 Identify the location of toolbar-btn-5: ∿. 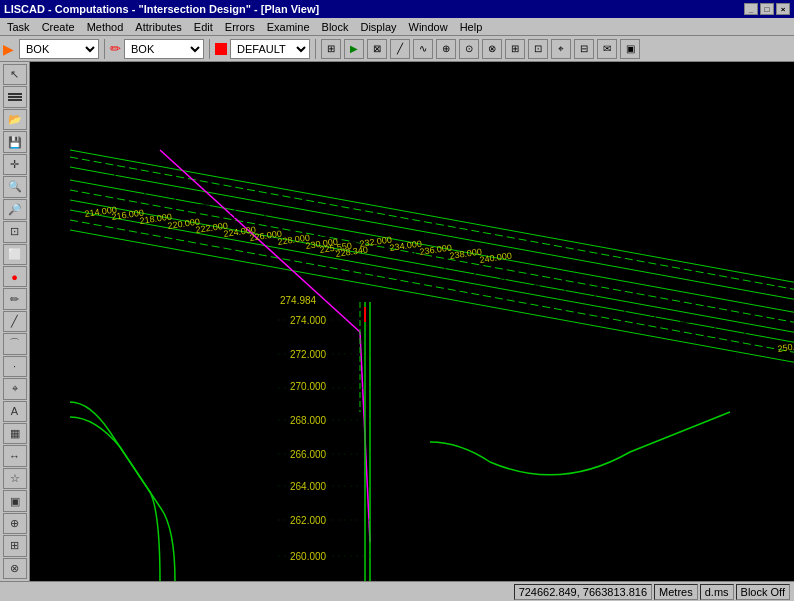
(423, 49).